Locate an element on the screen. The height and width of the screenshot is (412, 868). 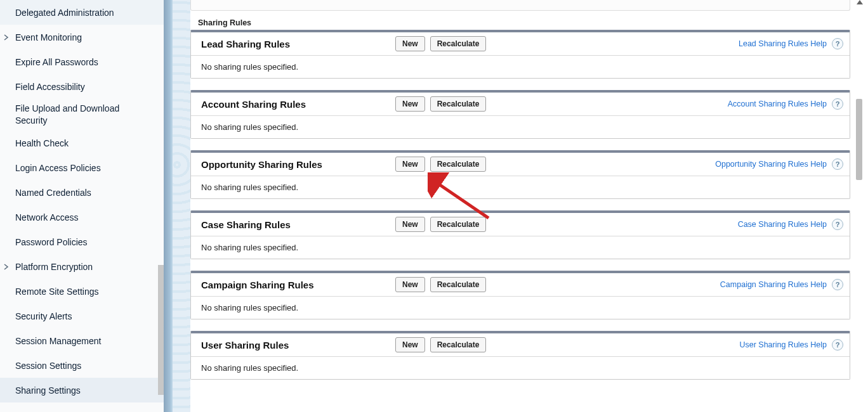
help-link: Account Sharing Rules Help is located at coordinates (777, 104).